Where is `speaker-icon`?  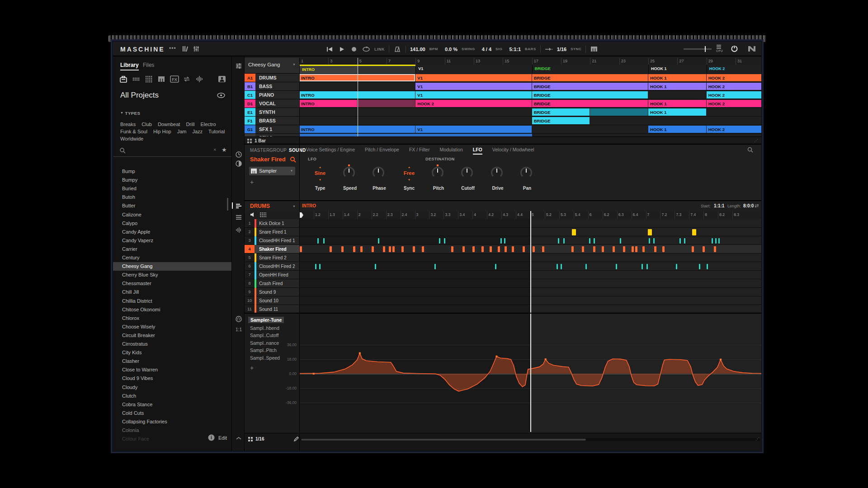 speaker-icon is located at coordinates (253, 215).